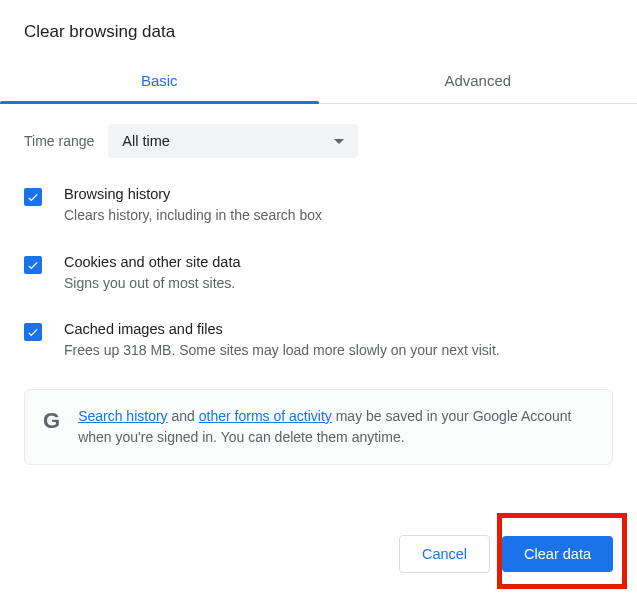 Image resolution: width=637 pixels, height=597 pixels. I want to click on option-title: Browsing history, so click(338, 194).